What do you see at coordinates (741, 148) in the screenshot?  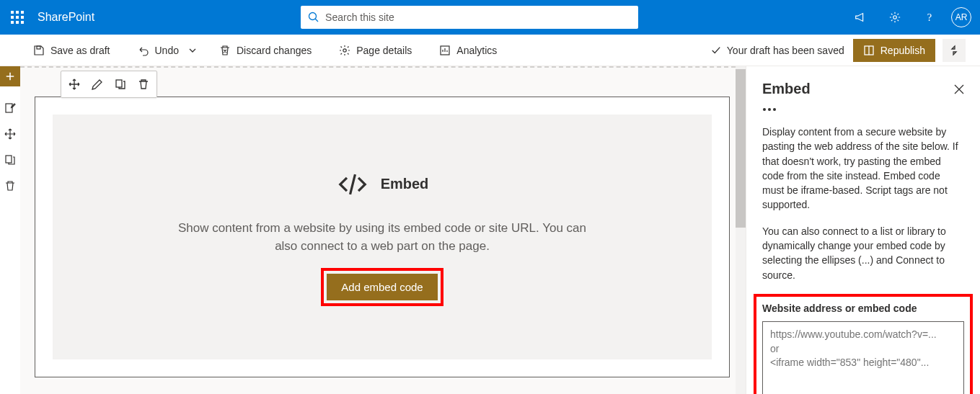 I see `scroll-thumb` at bounding box center [741, 148].